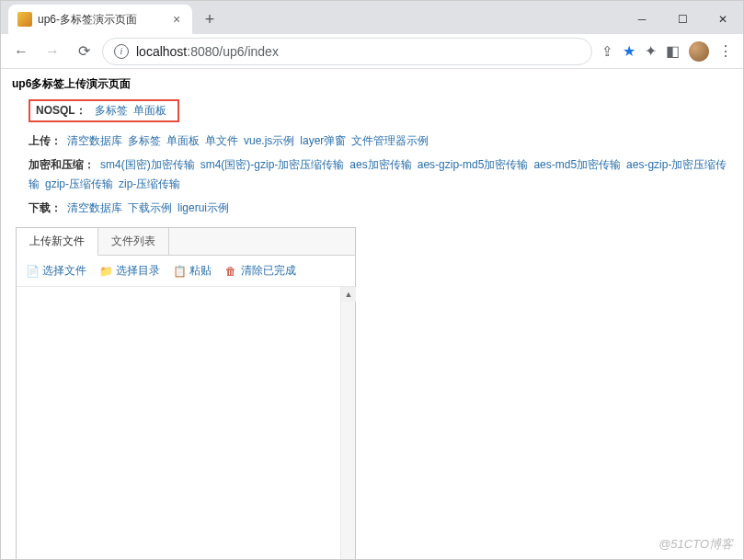 The height and width of the screenshot is (560, 744). What do you see at coordinates (372, 17) in the screenshot?
I see `browser-titlebar: up6-多标签演示页面 × + ─ ☐ ✕` at bounding box center [372, 17].